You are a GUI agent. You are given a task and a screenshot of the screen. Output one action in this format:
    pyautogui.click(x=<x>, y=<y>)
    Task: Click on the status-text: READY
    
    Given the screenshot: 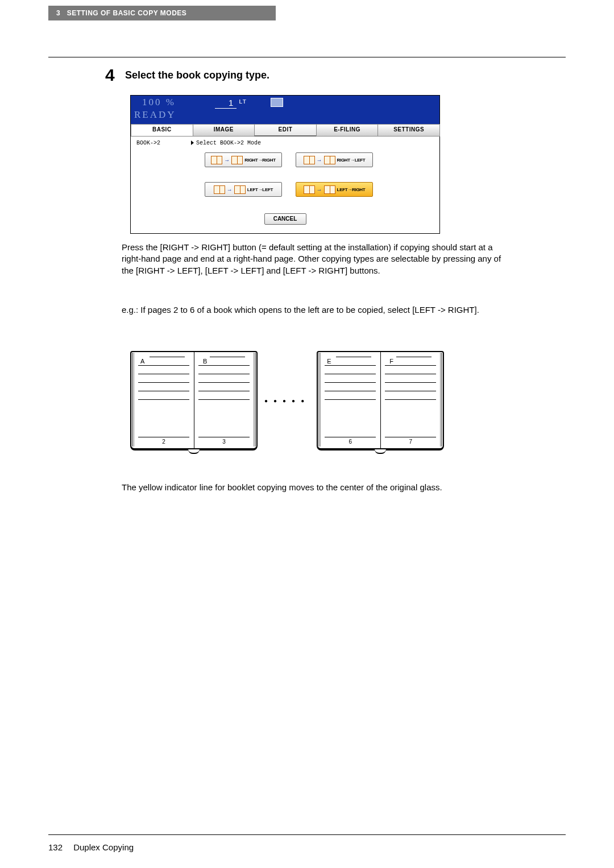 What is the action you would take?
    pyautogui.click(x=155, y=115)
    